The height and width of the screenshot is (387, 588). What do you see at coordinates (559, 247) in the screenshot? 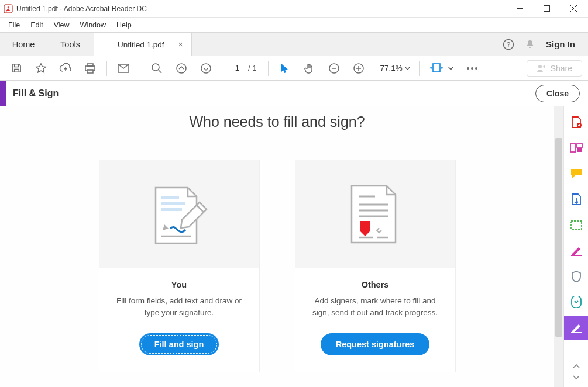
I see `vertical-scrollbar` at bounding box center [559, 247].